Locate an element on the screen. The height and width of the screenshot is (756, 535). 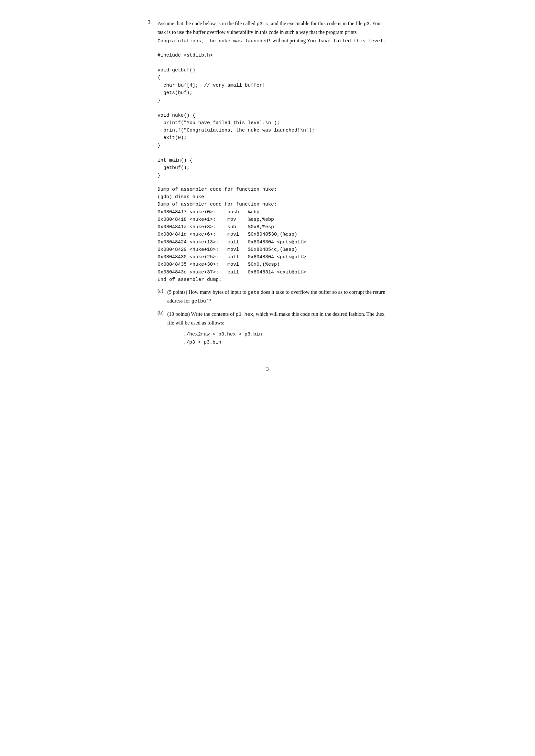
question-intro: Assume that the code below is in the fil… is located at coordinates (272, 32).